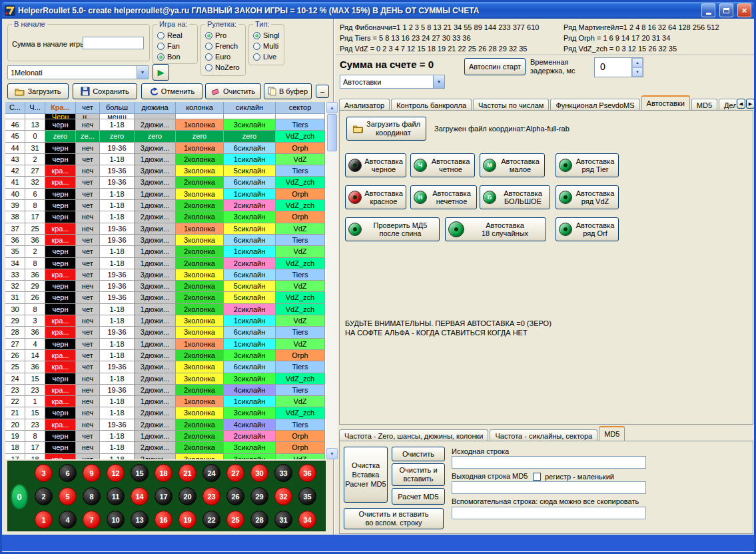 The height and width of the screenshot is (554, 756). I want to click on table-row: 4132кра...чет19-363дюжи...2колонка6сикла…, so click(166, 183).